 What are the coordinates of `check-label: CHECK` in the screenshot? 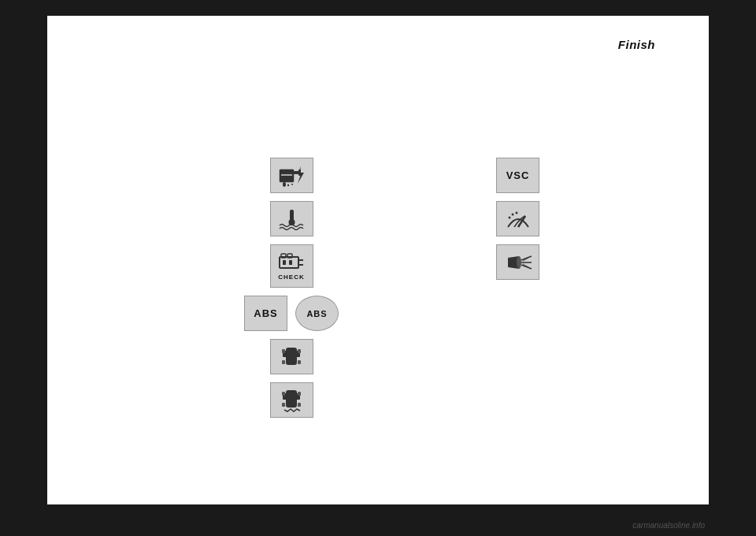 It's located at (291, 277).